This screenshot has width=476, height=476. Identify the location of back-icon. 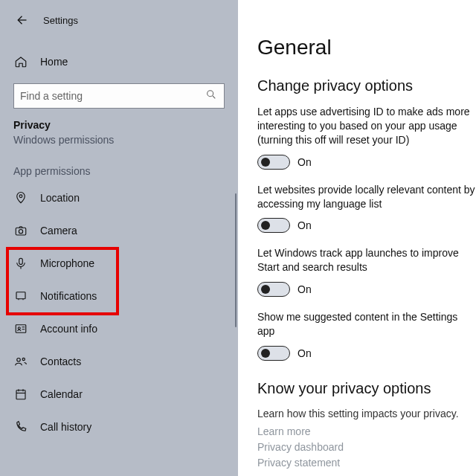
(21, 20).